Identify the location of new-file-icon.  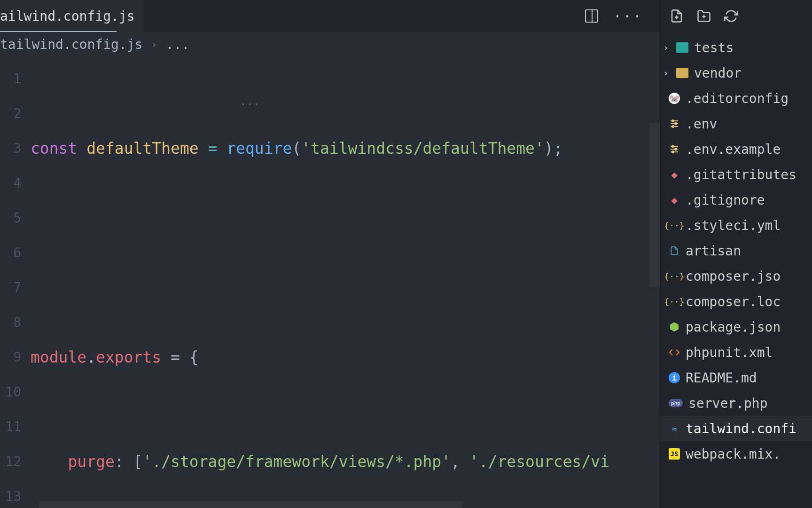
(677, 16).